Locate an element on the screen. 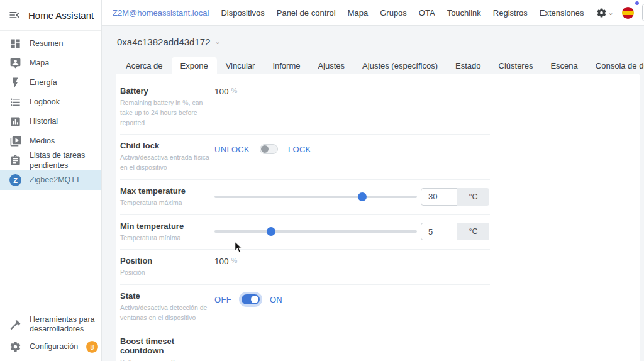 This screenshot has height=361, width=644. media-icon is located at coordinates (15, 141).